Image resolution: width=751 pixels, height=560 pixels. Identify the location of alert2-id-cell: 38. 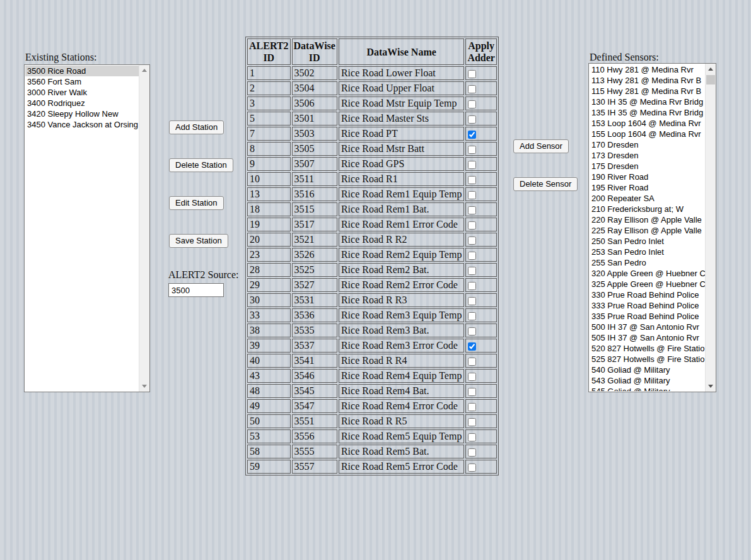
(269, 330).